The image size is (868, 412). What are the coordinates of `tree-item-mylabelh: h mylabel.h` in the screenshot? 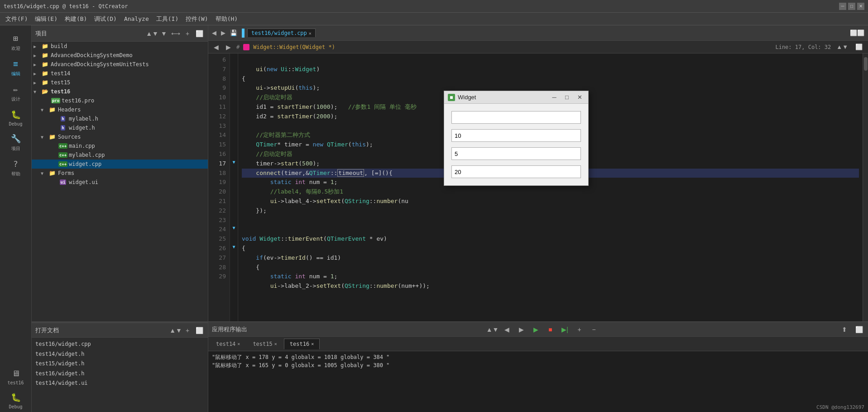 It's located at (120, 119).